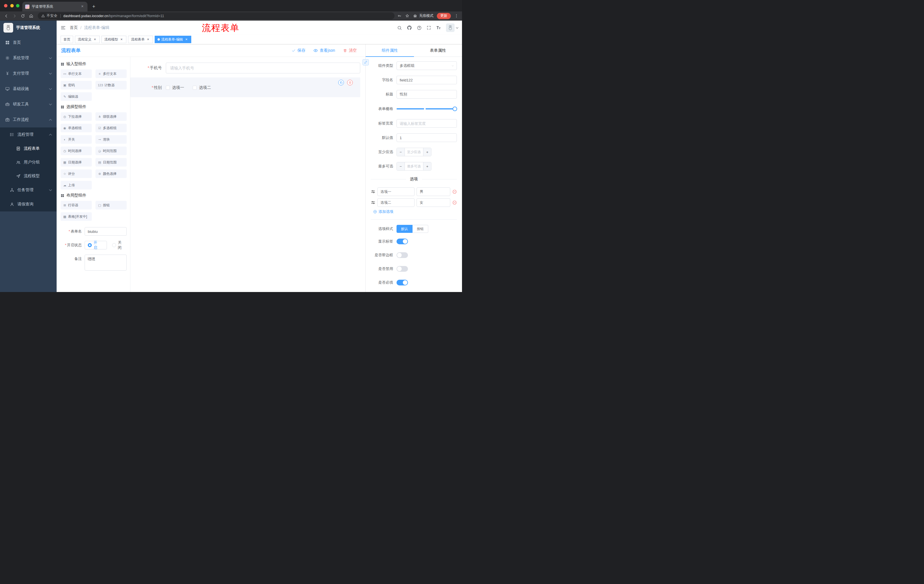 The image size is (924, 584). Describe the element at coordinates (111, 117) in the screenshot. I see `palette-item-cascader: ⋔级联选择` at that location.